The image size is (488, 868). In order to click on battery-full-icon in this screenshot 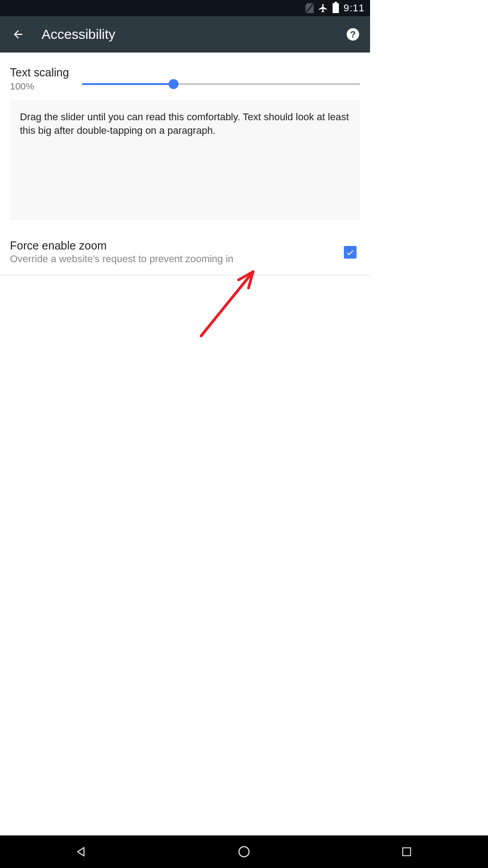, I will do `click(336, 8)`.